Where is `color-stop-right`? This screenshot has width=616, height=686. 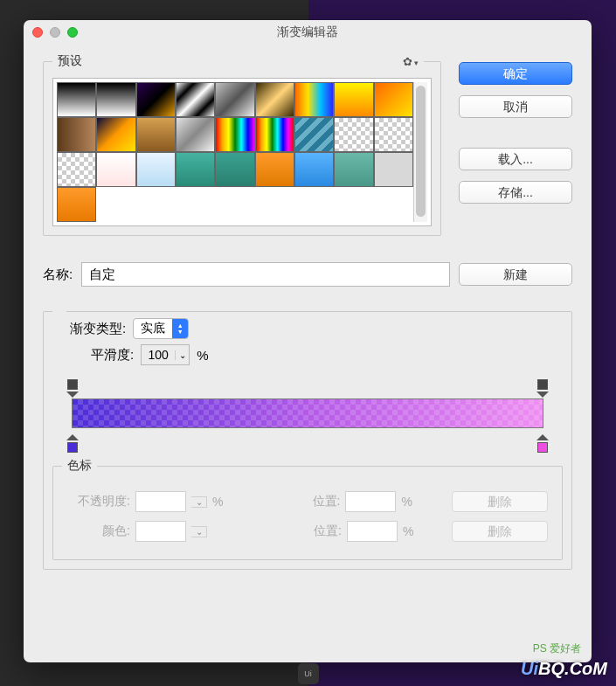 color-stop-right is located at coordinates (543, 443).